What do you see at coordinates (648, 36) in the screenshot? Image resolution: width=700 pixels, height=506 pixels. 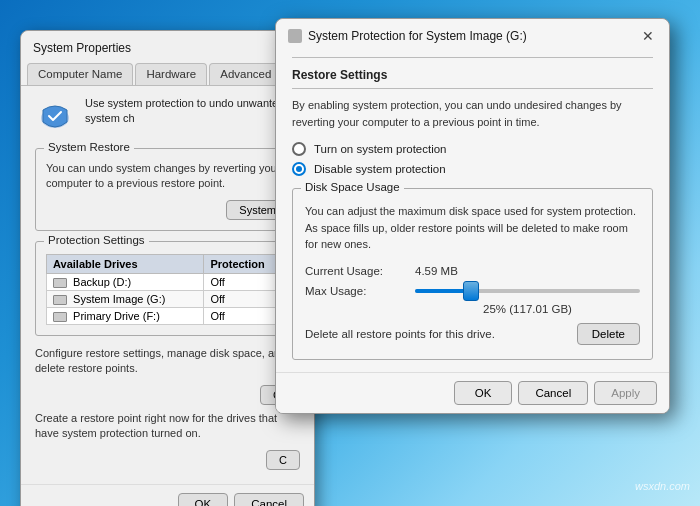 I see `sysprot-close-button: ✕` at bounding box center [648, 36].